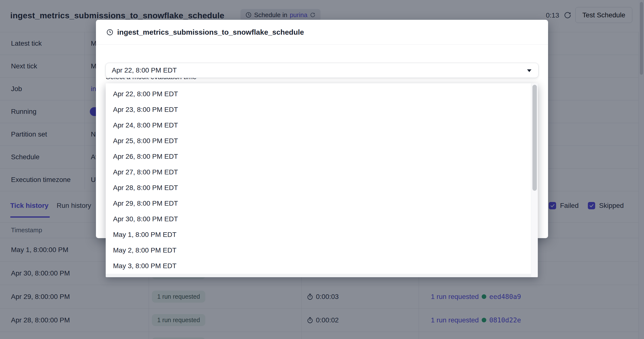 The height and width of the screenshot is (339, 644). Describe the element at coordinates (322, 250) in the screenshot. I see `dropdown-option: May 2, 8:00 PM EDT` at that location.